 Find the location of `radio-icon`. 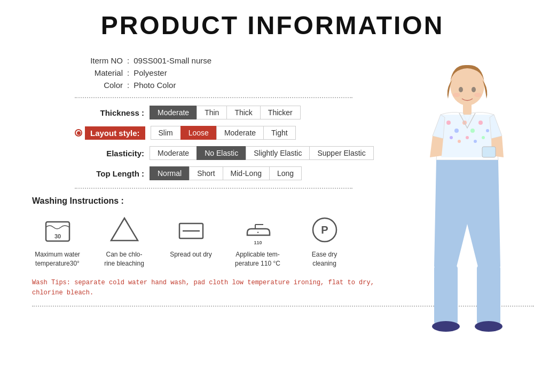

radio-icon is located at coordinates (78, 133).